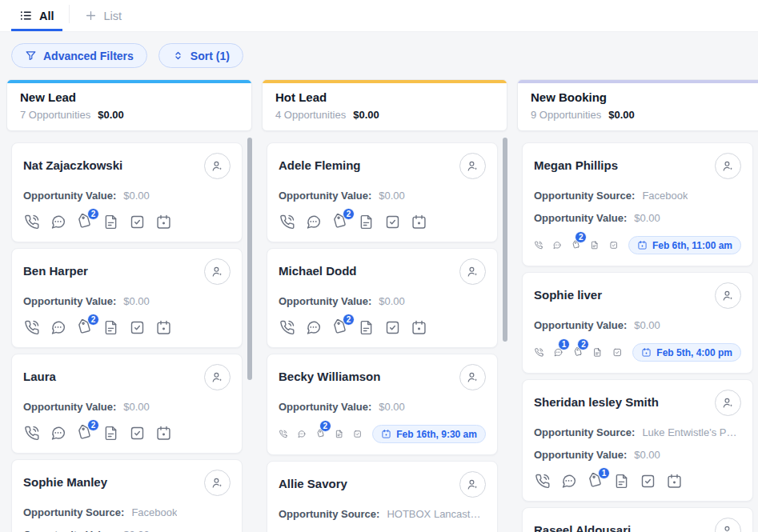 Image resolution: width=758 pixels, height=532 pixels. I want to click on opportunity-card: Nat ZajaczkowskiOpportunity Value:$0.002, so click(126, 192).